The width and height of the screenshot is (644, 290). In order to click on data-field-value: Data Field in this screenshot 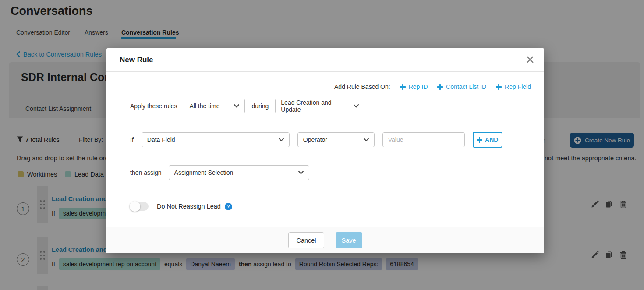, I will do `click(161, 140)`.